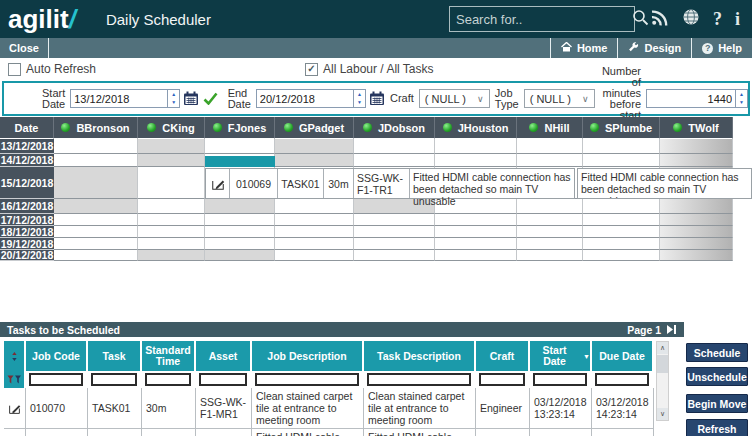  I want to click on selected-slot, so click(240, 162).